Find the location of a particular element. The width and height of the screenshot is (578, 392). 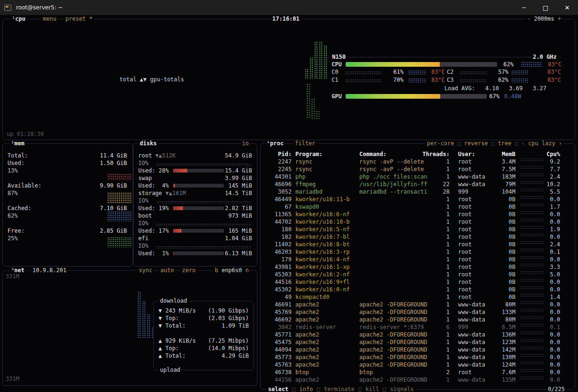

process-row: 45303kworker/u16:2-nf1root0B5.0 is located at coordinates (418, 274).